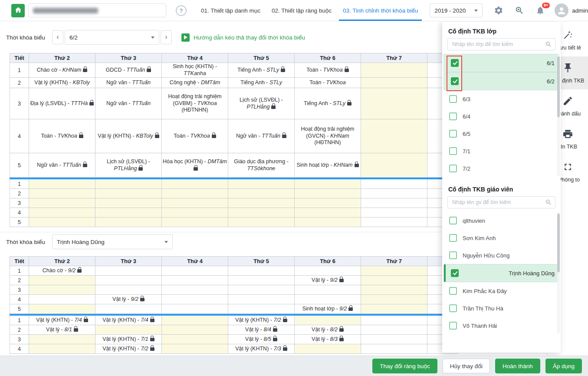  I want to click on drag-guide-link: Hướng dẫn kéo thả thay đổi thời khóa biể…, so click(243, 37).